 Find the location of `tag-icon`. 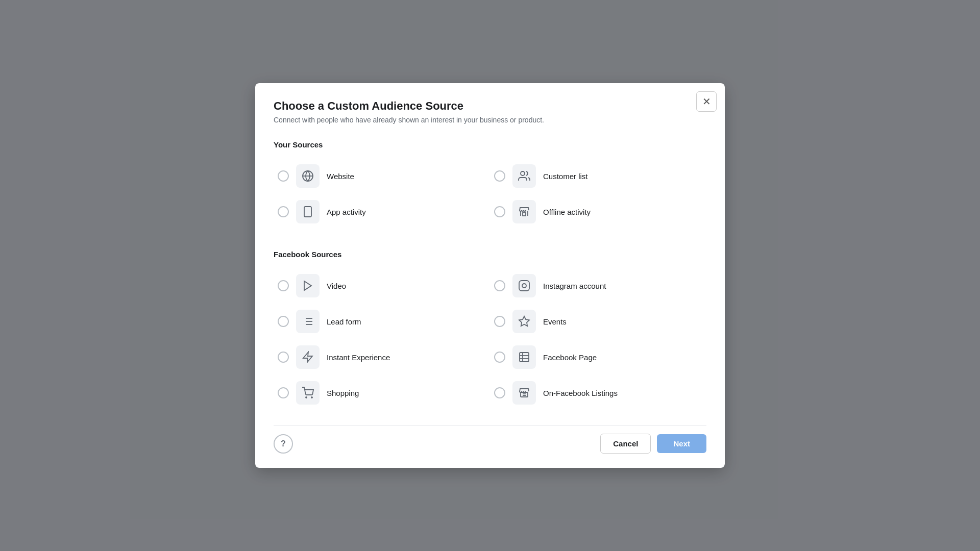

tag-icon is located at coordinates (524, 321).